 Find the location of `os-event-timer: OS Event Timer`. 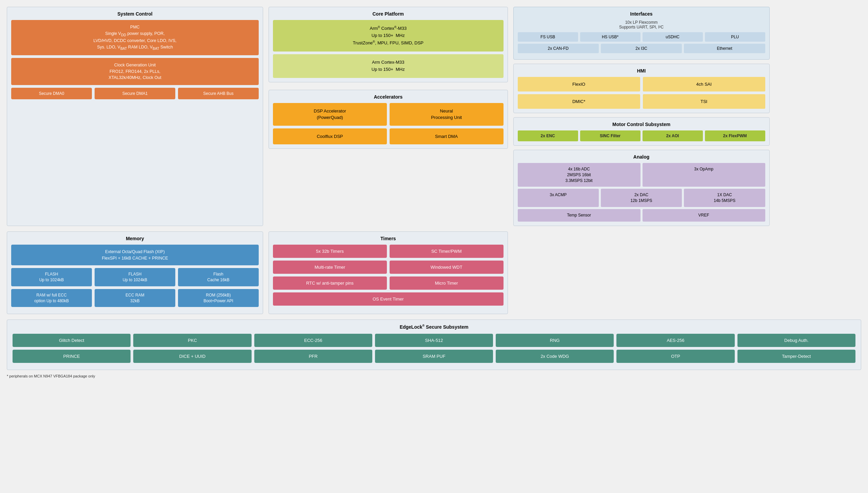

os-event-timer: OS Event Timer is located at coordinates (388, 299).